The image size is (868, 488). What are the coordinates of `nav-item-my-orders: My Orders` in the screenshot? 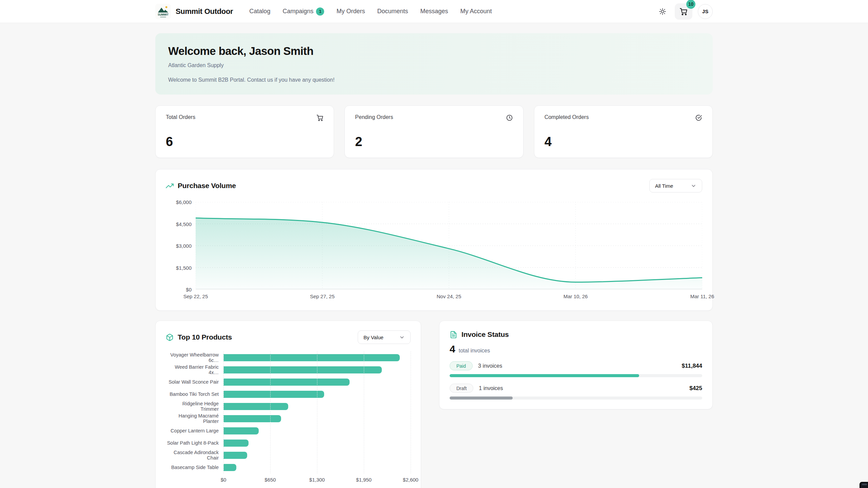 It's located at (351, 12).